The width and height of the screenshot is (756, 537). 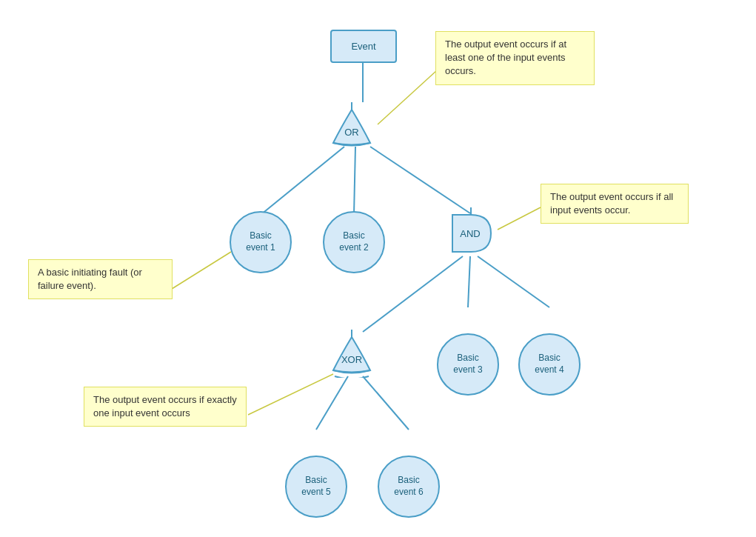 What do you see at coordinates (468, 364) in the screenshot?
I see `basic-event-3: Basicevent 3` at bounding box center [468, 364].